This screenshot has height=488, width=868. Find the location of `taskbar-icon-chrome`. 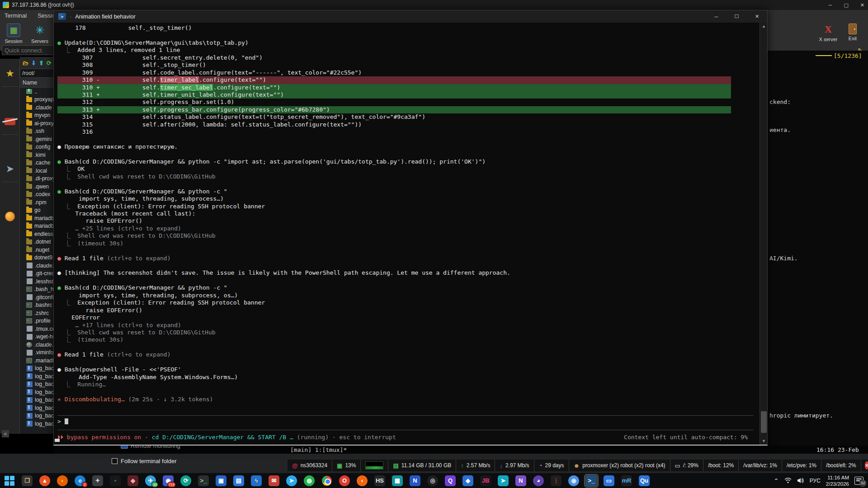

taskbar-icon-chrome is located at coordinates (327, 481).